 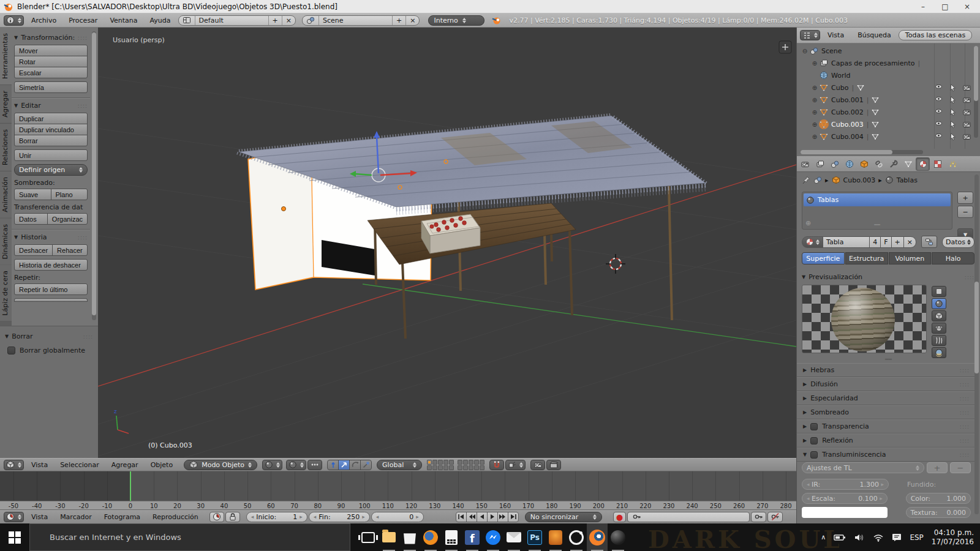 What do you see at coordinates (399, 21) in the screenshot?
I see `add-scene-button: +` at bounding box center [399, 21].